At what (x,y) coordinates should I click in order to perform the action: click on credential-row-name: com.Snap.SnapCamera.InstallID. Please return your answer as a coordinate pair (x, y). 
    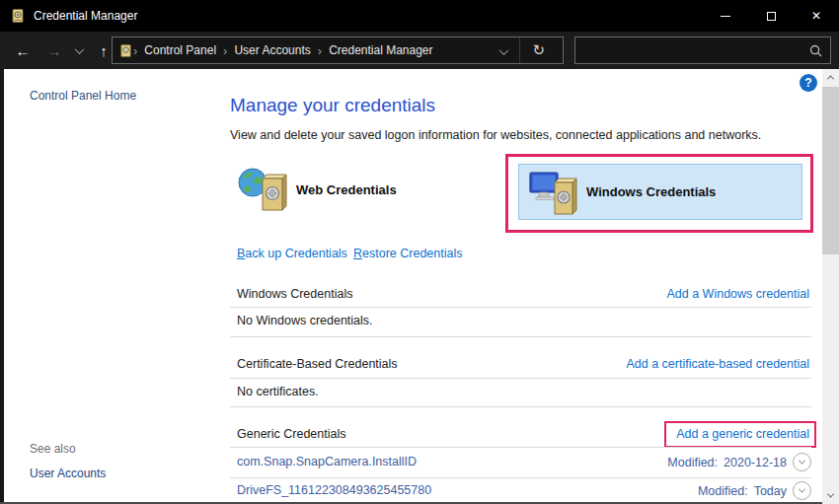
    Looking at the image, I should click on (327, 462).